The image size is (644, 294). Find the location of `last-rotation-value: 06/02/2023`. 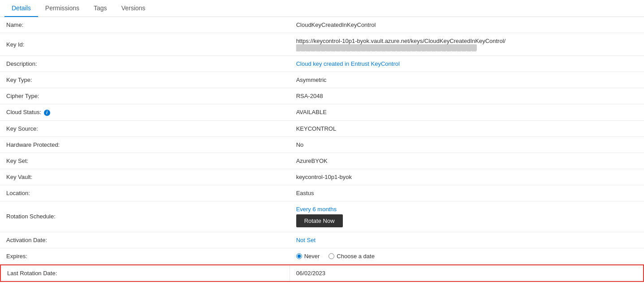

last-rotation-value: 06/02/2023 is located at coordinates (467, 273).